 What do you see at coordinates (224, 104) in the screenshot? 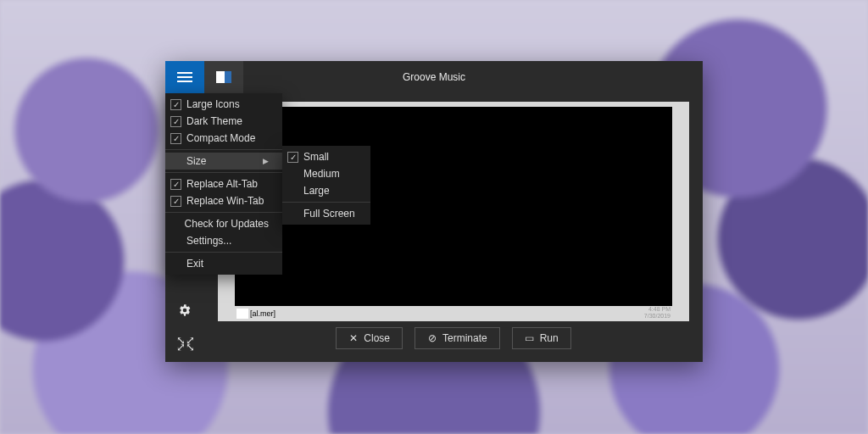
I see `menu-item-large-icons: ✓ Large Icons` at bounding box center [224, 104].